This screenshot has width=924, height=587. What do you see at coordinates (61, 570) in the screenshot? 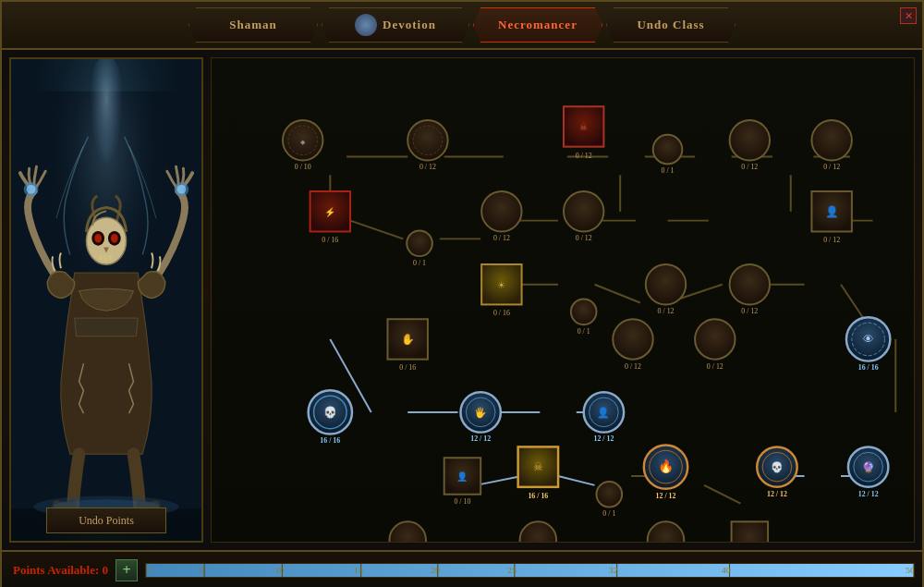
I see `points-available-label: Points Available: 0` at bounding box center [61, 570].